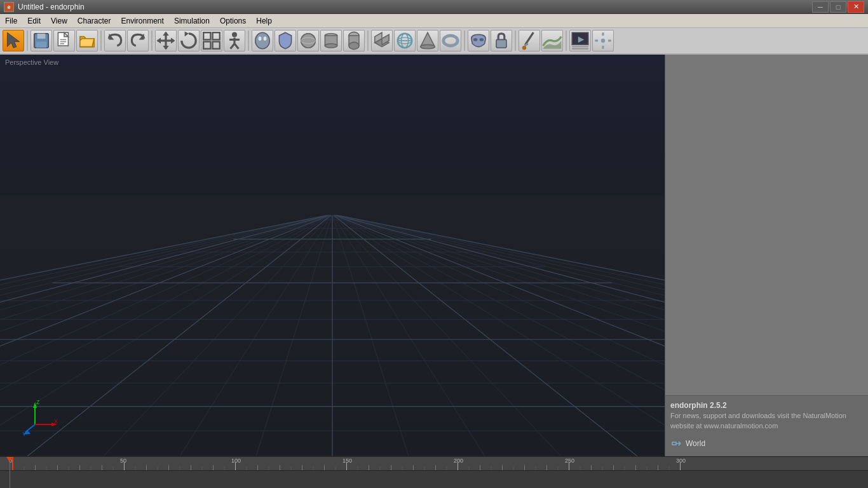  I want to click on menu-item-simulation: Simulation, so click(192, 20).